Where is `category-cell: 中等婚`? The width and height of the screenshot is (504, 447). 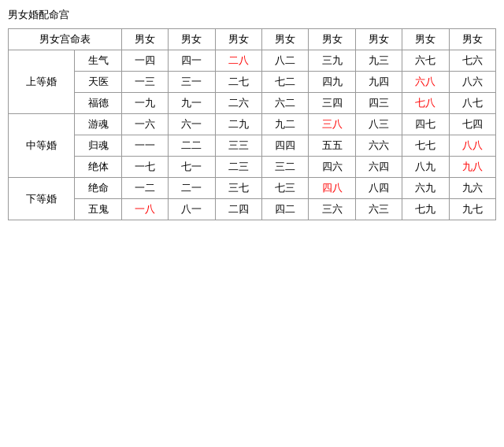
category-cell: 中等婚 is located at coordinates (42, 146).